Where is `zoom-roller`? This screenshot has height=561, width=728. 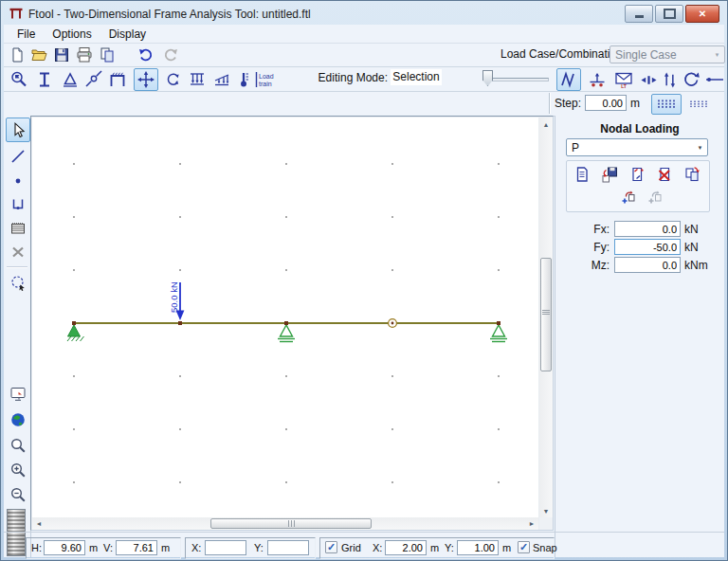 zoom-roller is located at coordinates (16, 533).